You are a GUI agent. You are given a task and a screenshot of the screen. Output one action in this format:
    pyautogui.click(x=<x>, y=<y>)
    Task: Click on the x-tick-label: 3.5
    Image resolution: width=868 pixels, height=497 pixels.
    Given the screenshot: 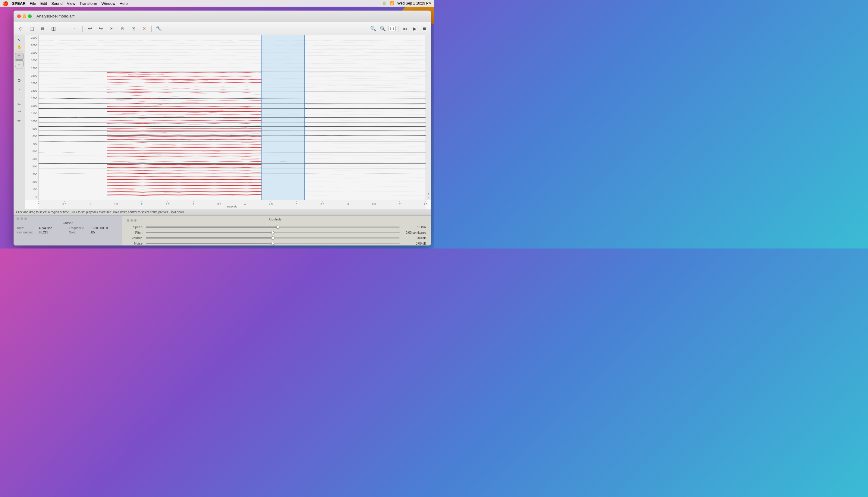 What is the action you would take?
    pyautogui.click(x=219, y=204)
    